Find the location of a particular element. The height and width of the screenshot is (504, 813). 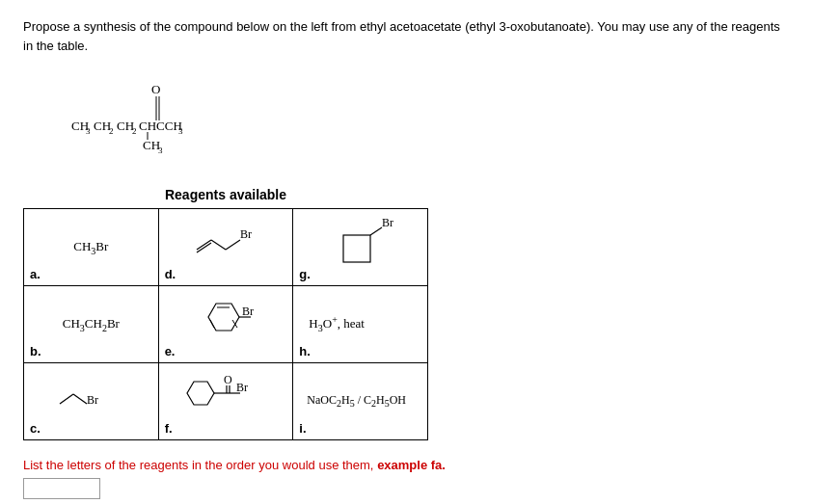

cell-e: Br e. is located at coordinates (226, 324).